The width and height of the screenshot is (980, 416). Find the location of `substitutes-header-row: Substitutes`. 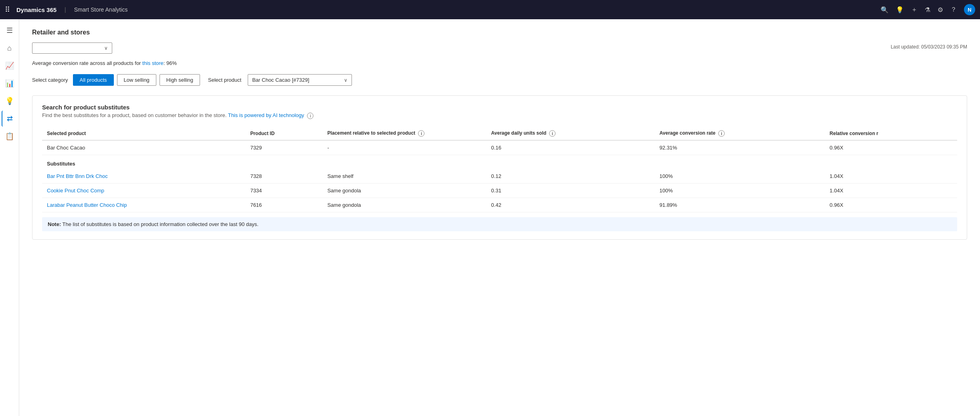

substitutes-header-row: Substitutes is located at coordinates (499, 162).